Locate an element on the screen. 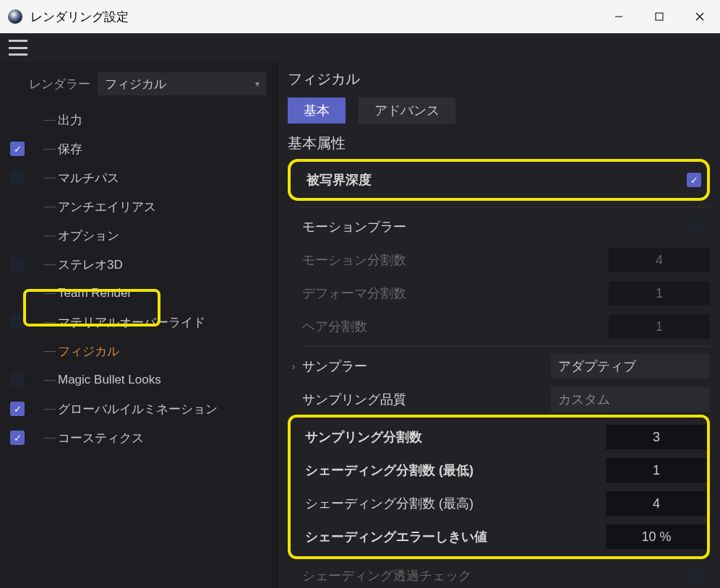 The width and height of the screenshot is (720, 588). sidebar-item-9: —Magic Bullet Looks is located at coordinates (142, 380).